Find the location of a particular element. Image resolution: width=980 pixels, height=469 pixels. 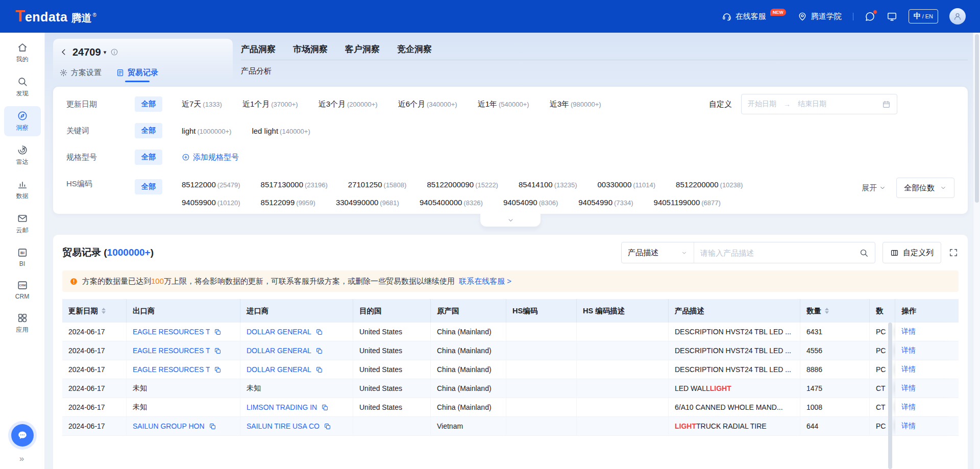

sidebar-item-apps: 应用 is located at coordinates (22, 324).